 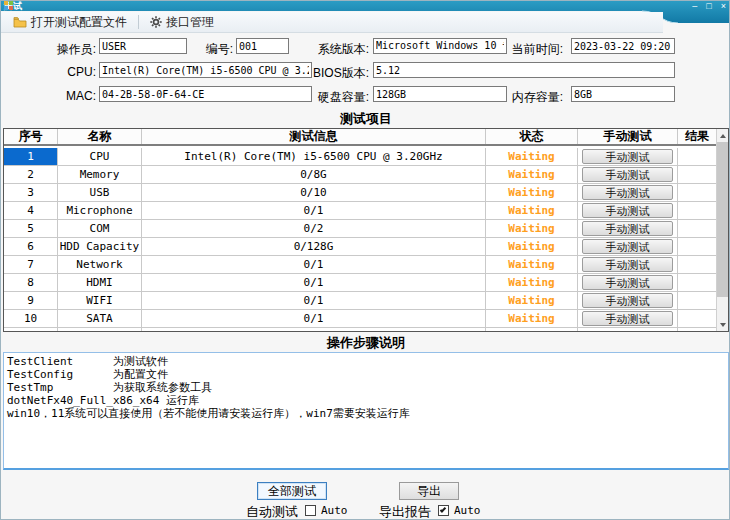 What do you see at coordinates (444, 510) in the screenshot?
I see `export-report-checkbox` at bounding box center [444, 510].